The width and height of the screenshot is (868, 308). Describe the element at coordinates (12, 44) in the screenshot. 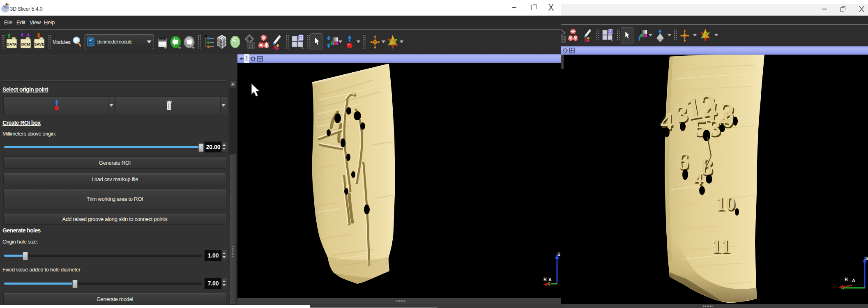

I see `svg-text: DATA` at that location.